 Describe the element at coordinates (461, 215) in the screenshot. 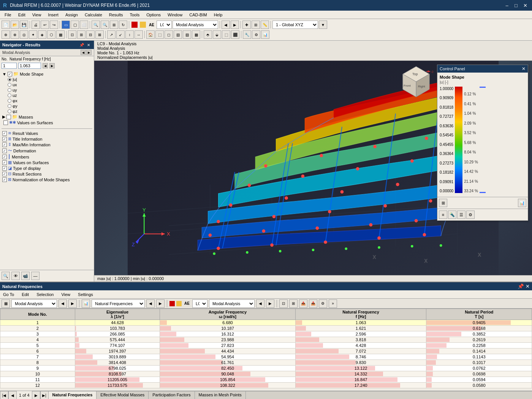

I see `cp-tab-3: ☰` at that location.